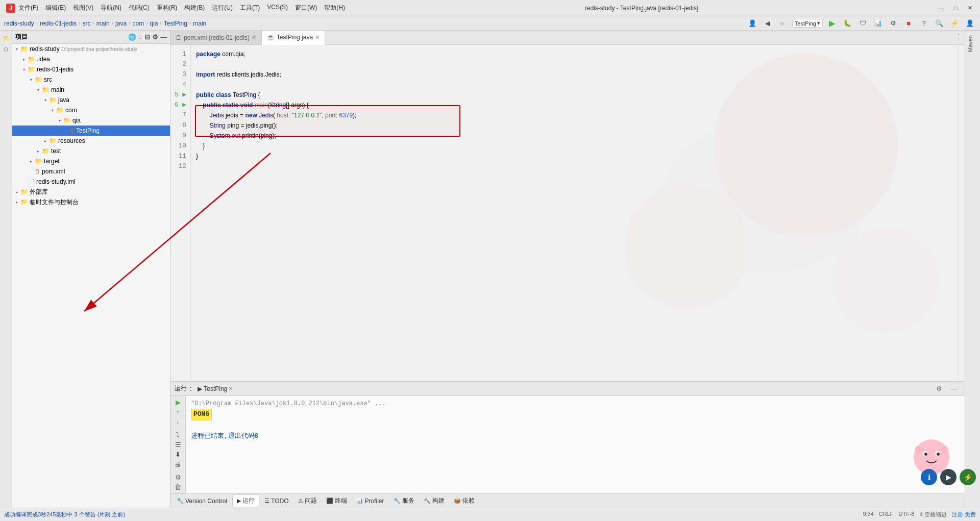 This screenshot has width=980, height=521. Describe the element at coordinates (202, 501) in the screenshot. I see `tab-version-control: 🔧 Version Control` at that location.